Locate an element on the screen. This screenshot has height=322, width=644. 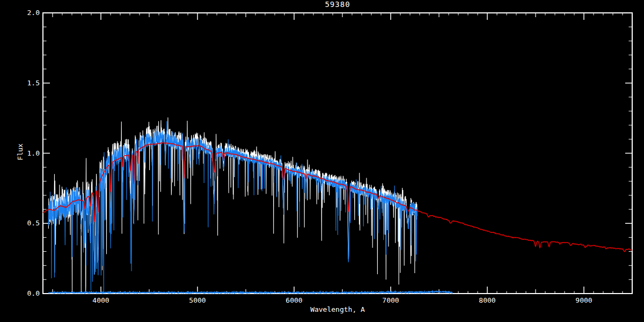
error-spectrum-path is located at coordinates (250, 292).